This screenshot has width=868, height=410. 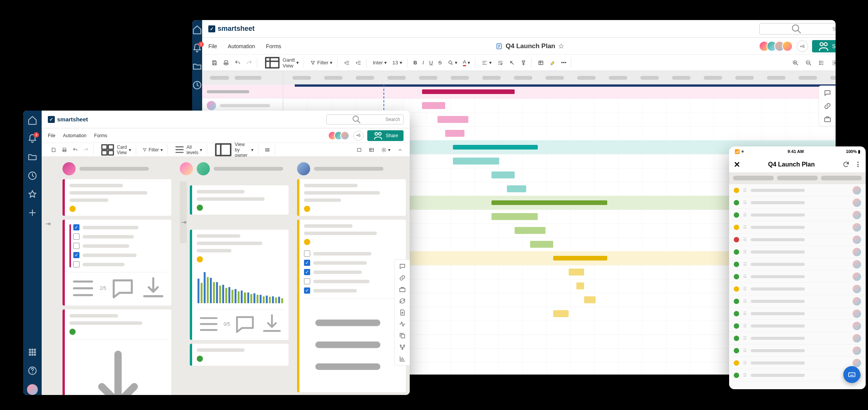 I want to click on outdent-icon, so click(x=347, y=63).